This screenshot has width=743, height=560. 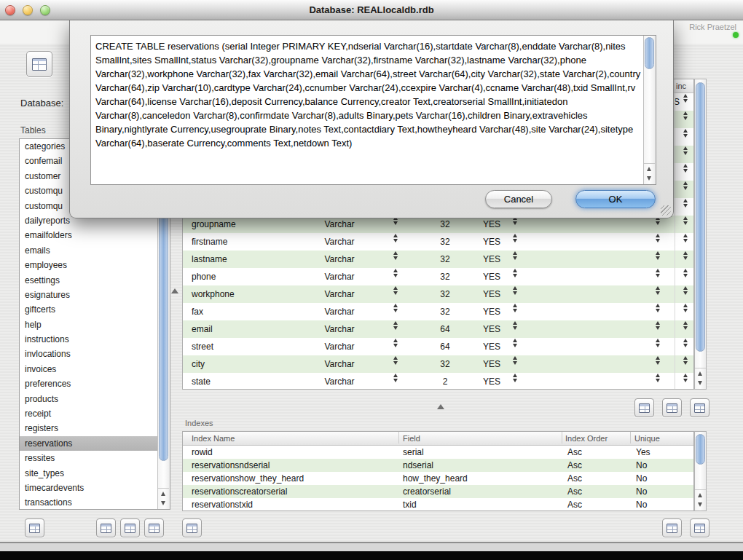 I want to click on sidebar-item-timecardevents: timecardevents, so click(x=89, y=488).